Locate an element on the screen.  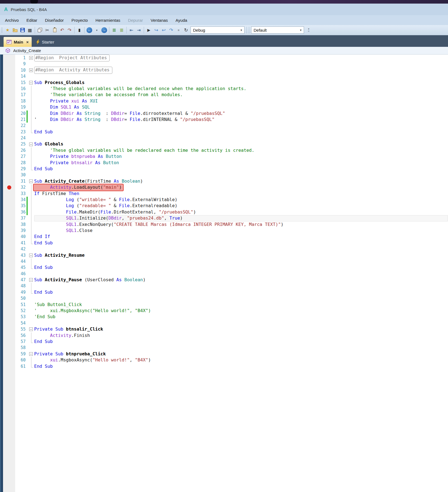
breakpoint-icon is located at coordinates (9, 187).